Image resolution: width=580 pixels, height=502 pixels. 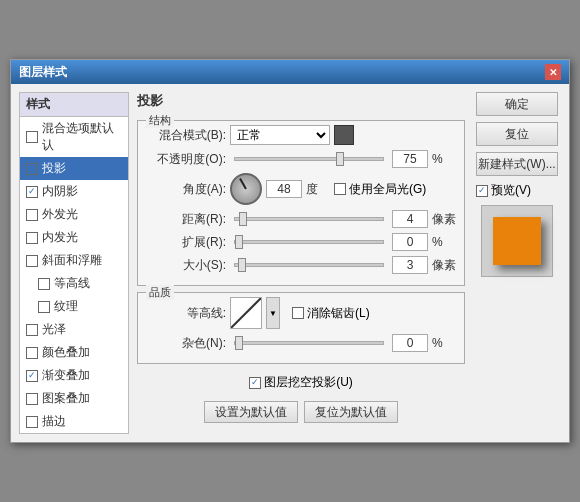 I want to click on sidebar-item: 外发光, so click(x=74, y=214).